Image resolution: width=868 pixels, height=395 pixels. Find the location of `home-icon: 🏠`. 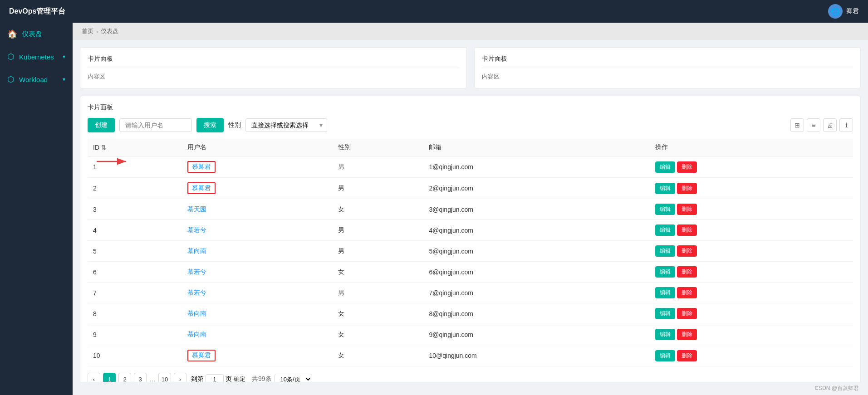

home-icon: 🏠 is located at coordinates (12, 34).